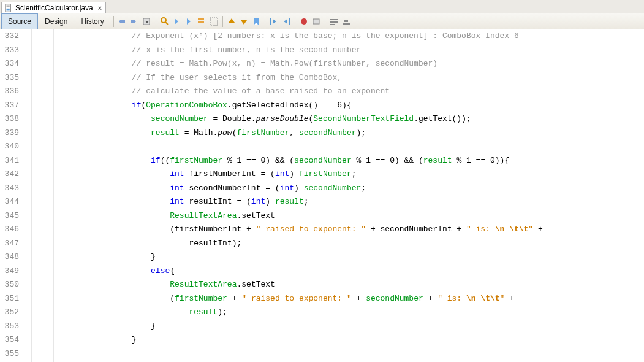 The width and height of the screenshot is (644, 362). What do you see at coordinates (165, 21) in the screenshot?
I see `find-selection-icon` at bounding box center [165, 21].